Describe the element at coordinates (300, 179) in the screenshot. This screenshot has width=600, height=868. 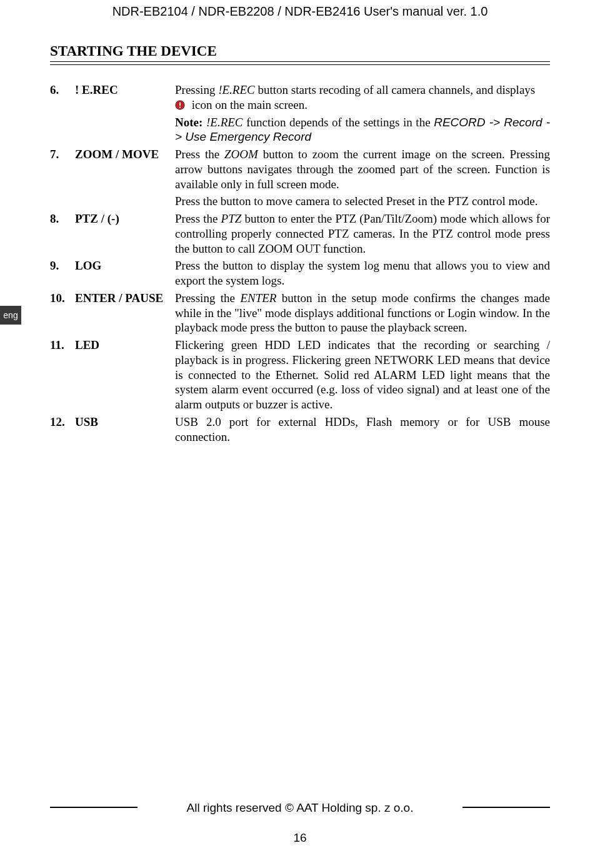
I see `list-item: 7. ZOOM / MOVE Press the ZOOM button to …` at that location.